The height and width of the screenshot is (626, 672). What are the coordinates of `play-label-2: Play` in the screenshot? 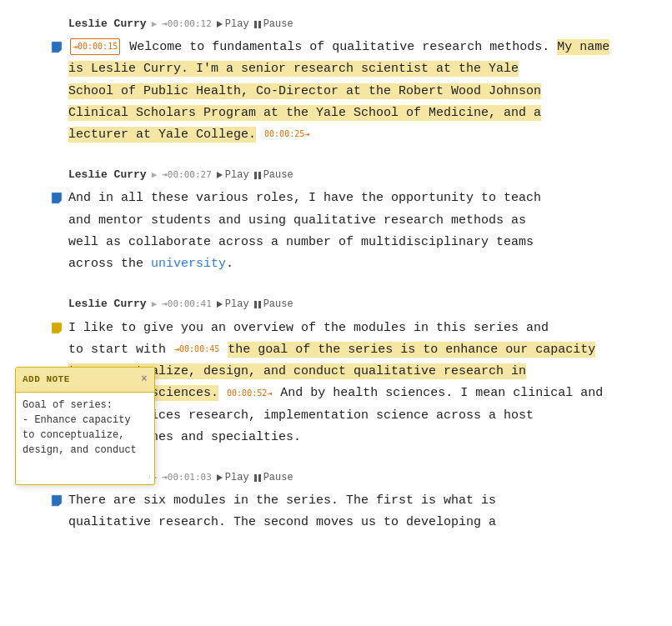 It's located at (237, 175).